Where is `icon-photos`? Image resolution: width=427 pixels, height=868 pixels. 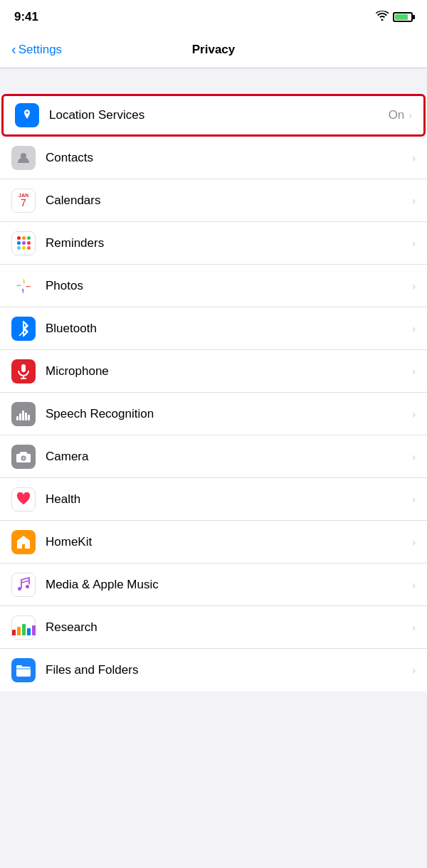
icon-photos is located at coordinates (23, 286).